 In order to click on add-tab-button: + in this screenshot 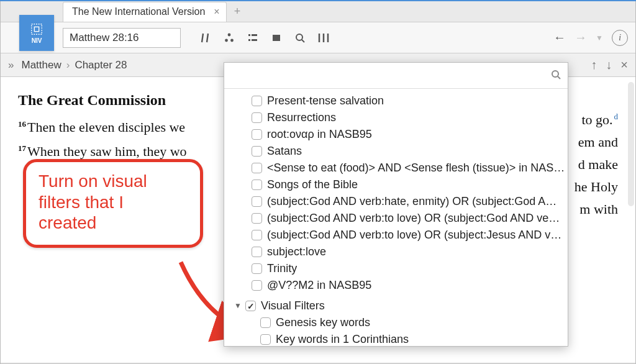, I will do `click(237, 11)`.